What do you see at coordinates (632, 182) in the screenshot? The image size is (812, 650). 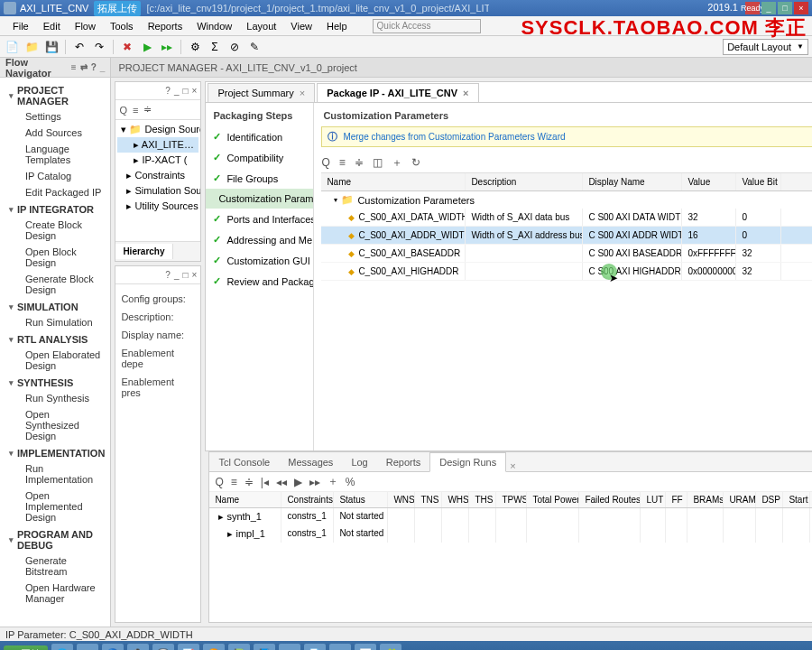 I see `col-display-name: Display Name` at bounding box center [632, 182].